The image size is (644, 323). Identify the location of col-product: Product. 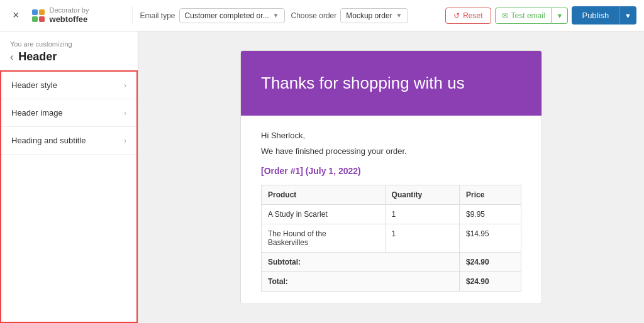
(323, 195).